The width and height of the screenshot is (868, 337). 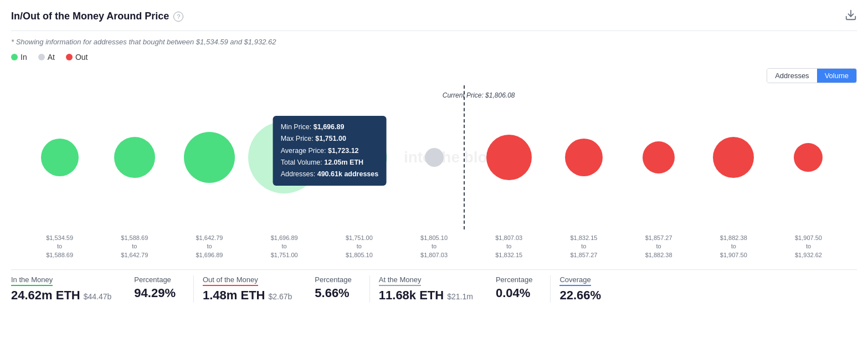 What do you see at coordinates (659, 157) in the screenshot?
I see `bubble-b9` at bounding box center [659, 157].